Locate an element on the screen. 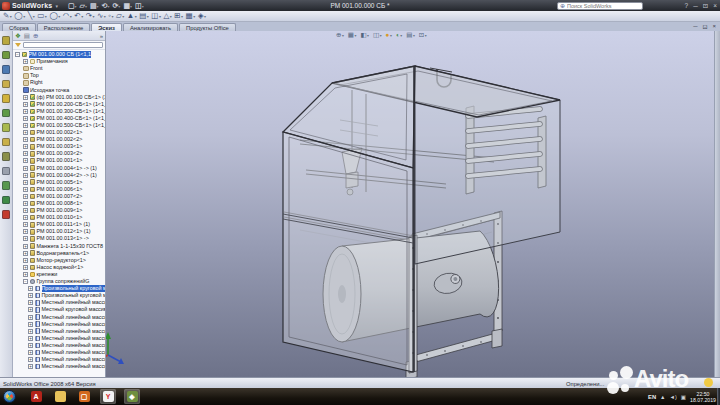 Image resolution: width=720 pixels, height=405 pixels. view-tool-icon: ⊕▾ is located at coordinates (340, 35).